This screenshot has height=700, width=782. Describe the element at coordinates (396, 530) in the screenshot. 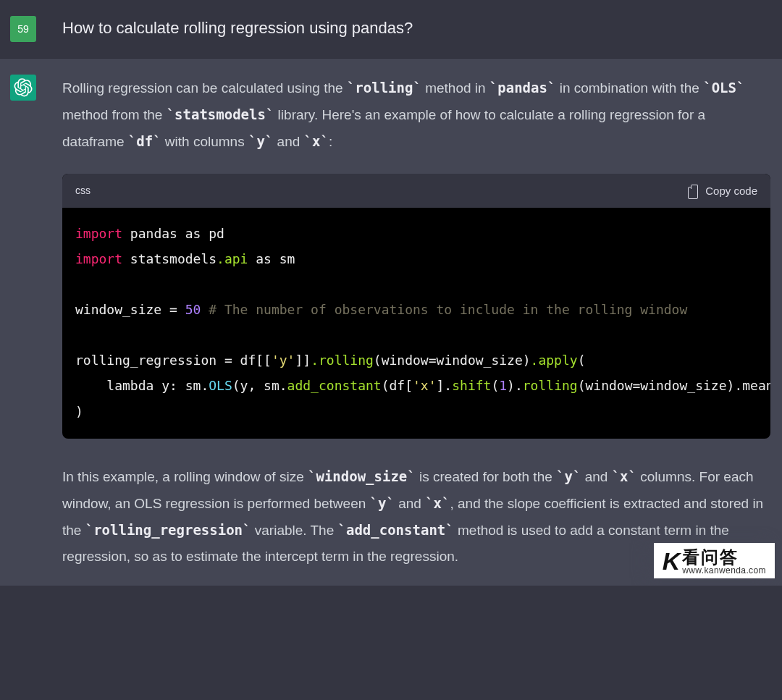

I see `inline-code-add-constant: `add_constant`` at that location.